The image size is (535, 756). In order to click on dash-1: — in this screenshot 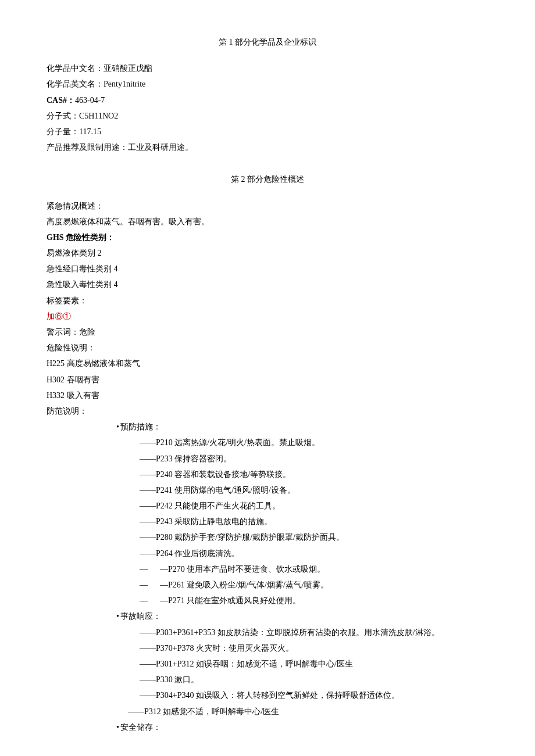, I will do `click(144, 569)`.